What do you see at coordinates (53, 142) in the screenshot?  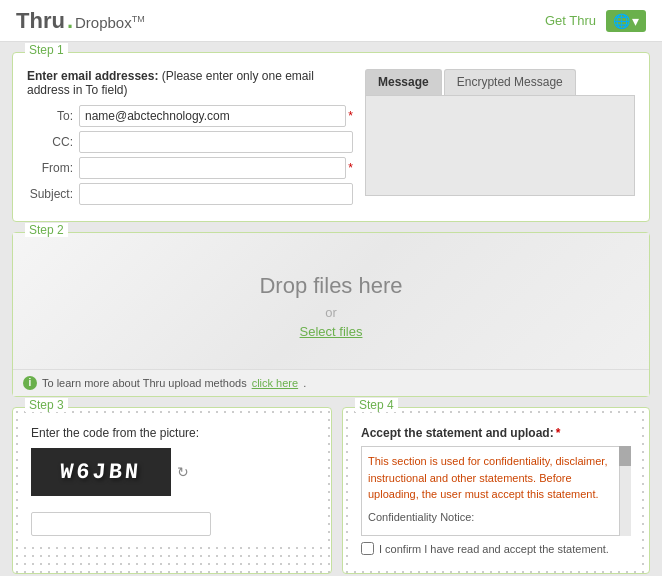 I see `cc-label: CC:` at bounding box center [53, 142].